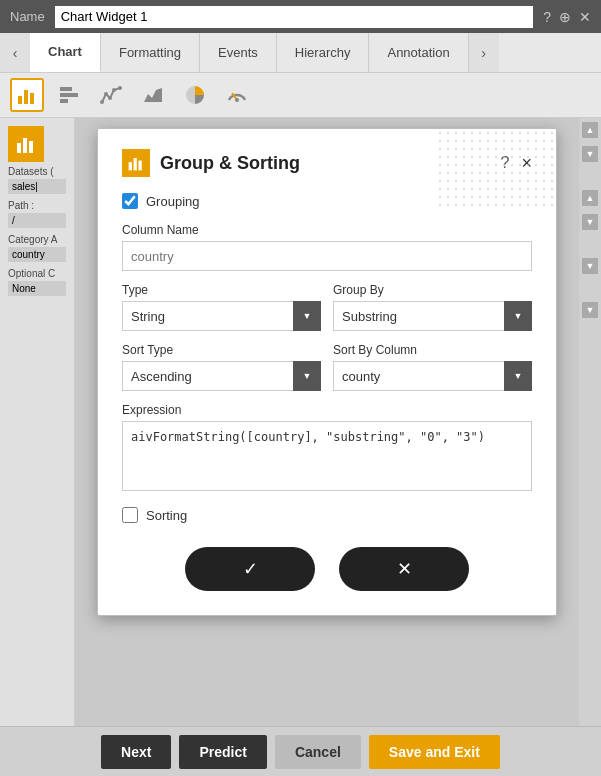 The width and height of the screenshot is (601, 776). Describe the element at coordinates (590, 422) in the screenshot. I see `right-panel: ▲ ▼ ▲ ▼ ▼ ▼` at that location.